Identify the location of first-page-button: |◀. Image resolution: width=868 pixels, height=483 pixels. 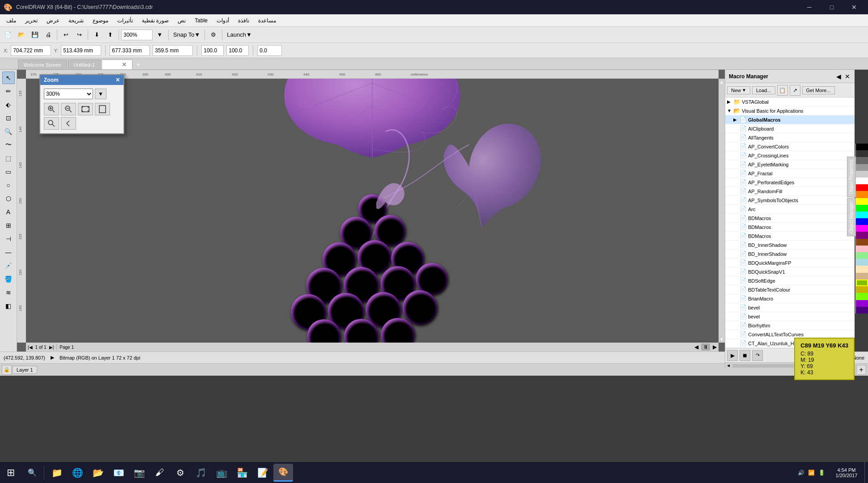
(30, 347).